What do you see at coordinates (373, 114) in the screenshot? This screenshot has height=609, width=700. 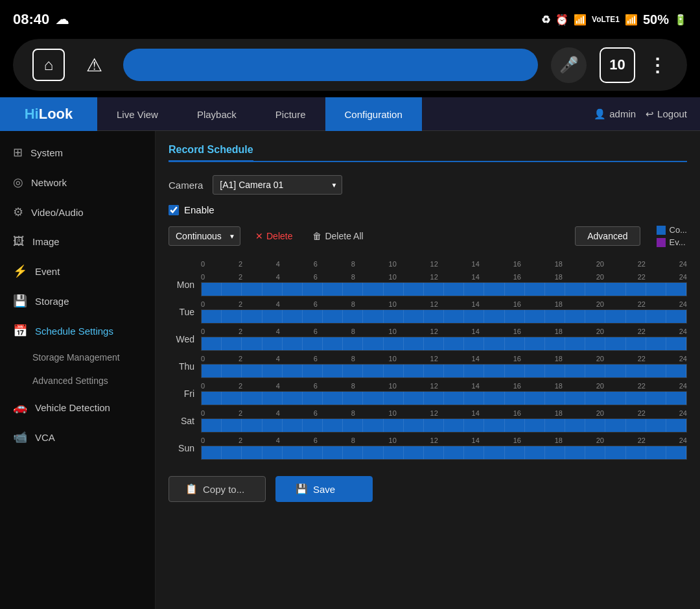 I see `nav-configuration: Configuration` at bounding box center [373, 114].